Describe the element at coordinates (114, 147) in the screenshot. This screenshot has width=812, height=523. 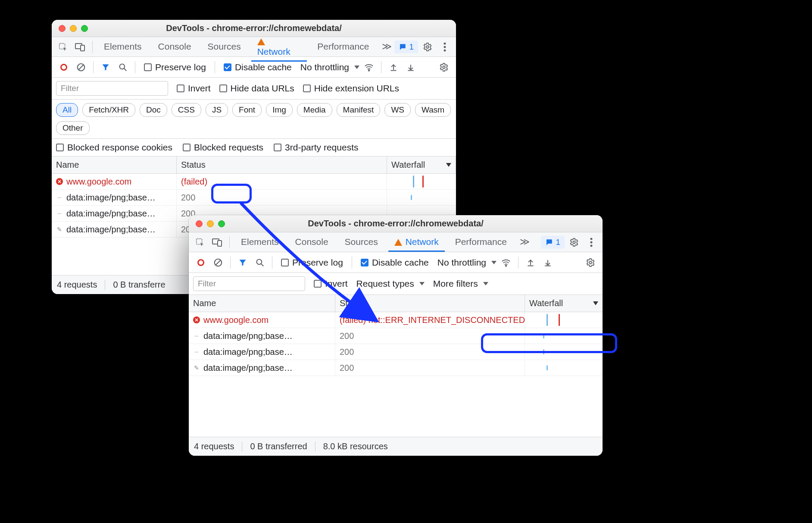
I see `blocked-cookies-checkbox: Blocked response cookies` at that location.